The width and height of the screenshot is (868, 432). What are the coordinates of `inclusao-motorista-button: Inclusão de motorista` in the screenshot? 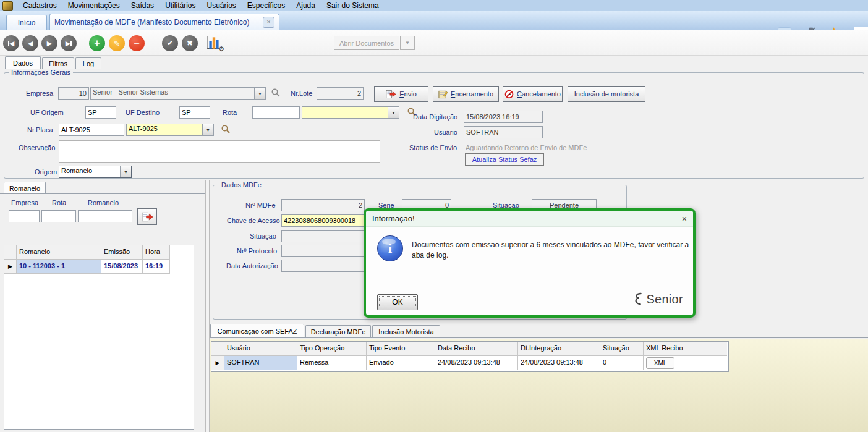 It's located at (606, 94).